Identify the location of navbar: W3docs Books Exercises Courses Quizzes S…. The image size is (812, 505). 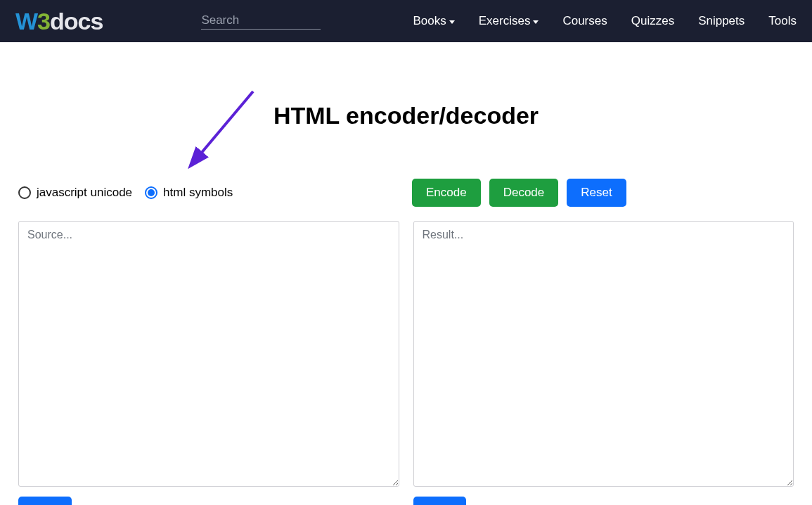
(406, 21).